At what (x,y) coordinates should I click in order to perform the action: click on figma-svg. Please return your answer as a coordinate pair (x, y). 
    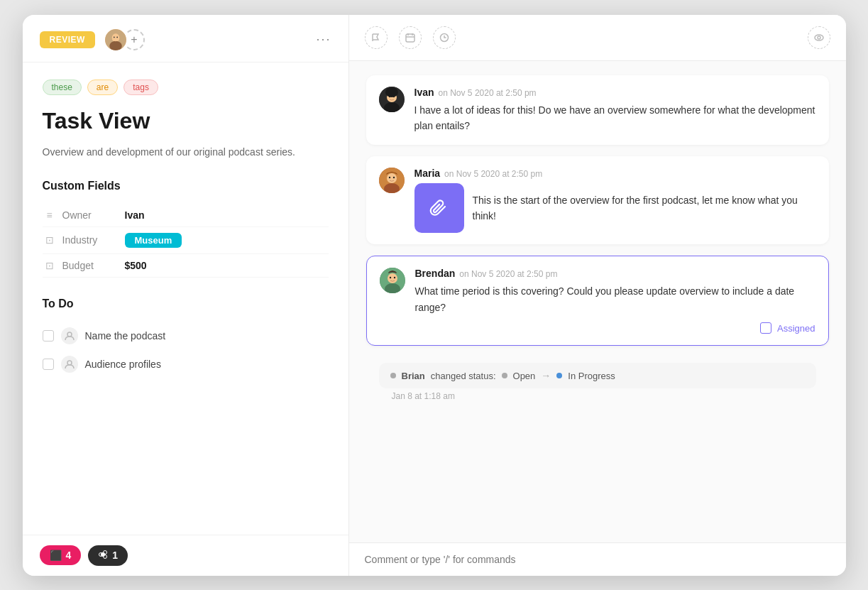
    Looking at the image, I should click on (103, 555).